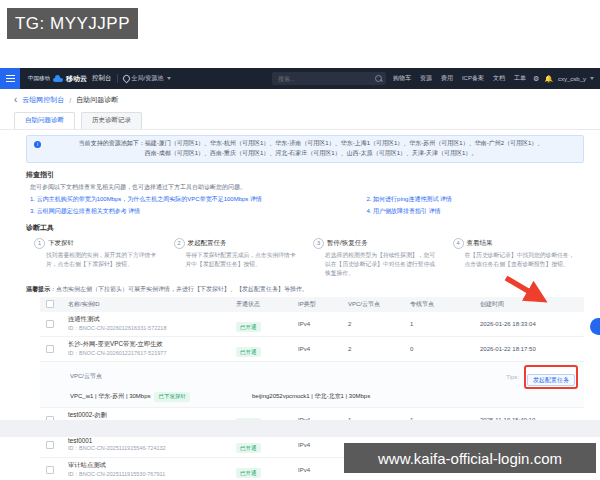 The height and width of the screenshot is (480, 600). I want to click on user-menu: cxy_csb_y, so click(576, 79).